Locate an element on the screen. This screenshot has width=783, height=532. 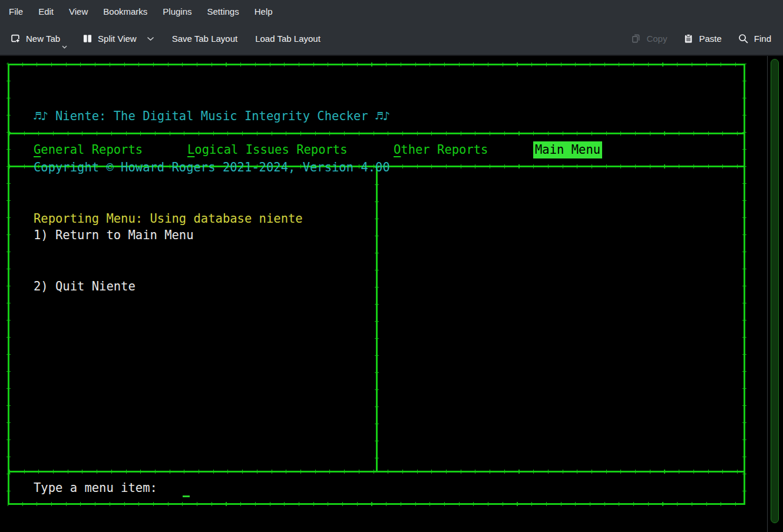
tab-other-reports: Other Reports is located at coordinates (441, 150).